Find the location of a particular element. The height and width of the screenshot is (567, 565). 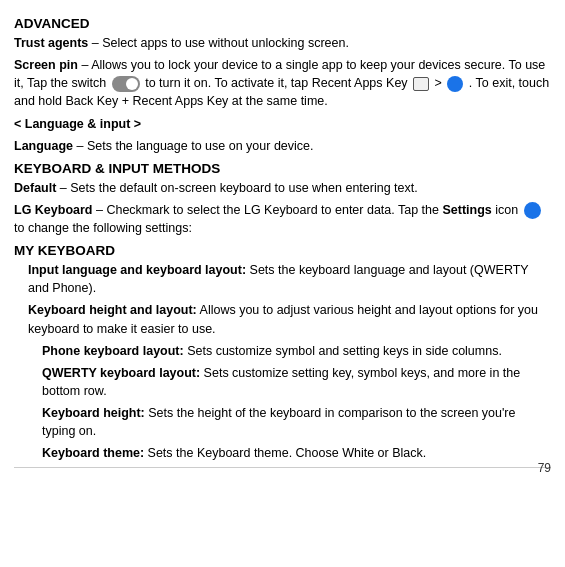

bottom-divider is located at coordinates (282, 468).